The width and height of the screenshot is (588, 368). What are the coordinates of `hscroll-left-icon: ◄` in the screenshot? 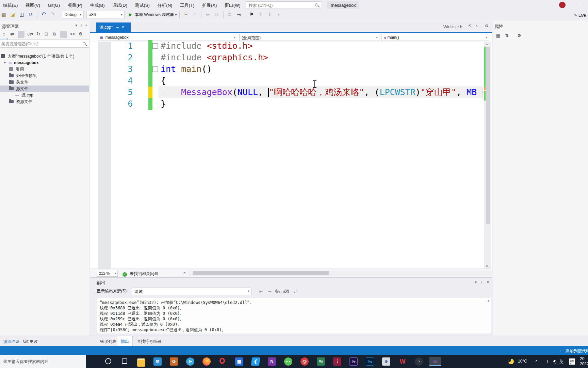 It's located at (184, 273).